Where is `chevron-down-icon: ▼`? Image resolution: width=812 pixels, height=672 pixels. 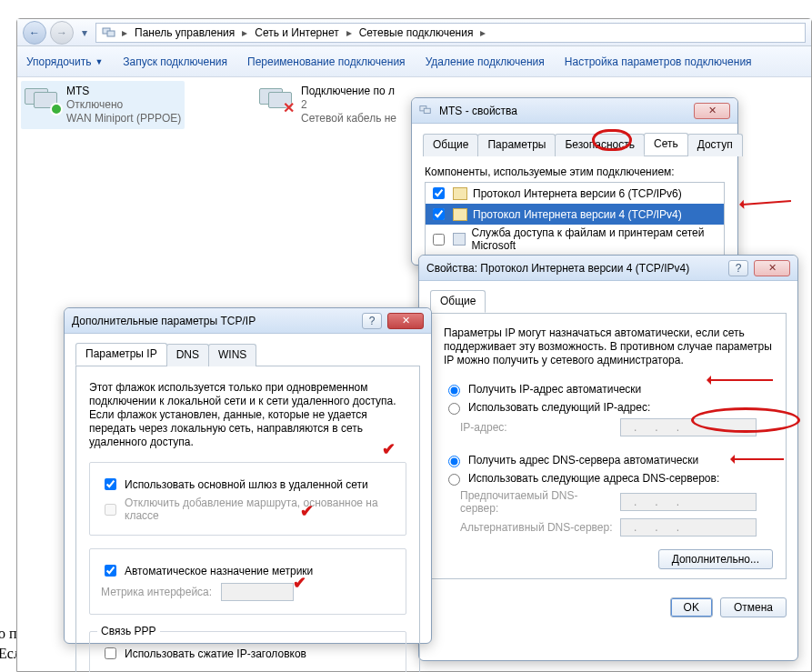
chevron-down-icon: ▼ is located at coordinates (98, 62).